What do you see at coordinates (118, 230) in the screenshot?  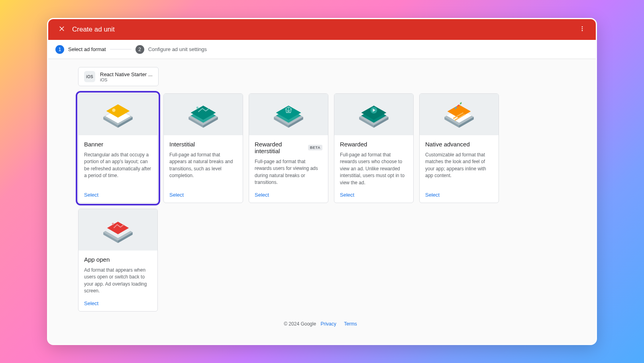 I see `app-open-icon` at bounding box center [118, 230].